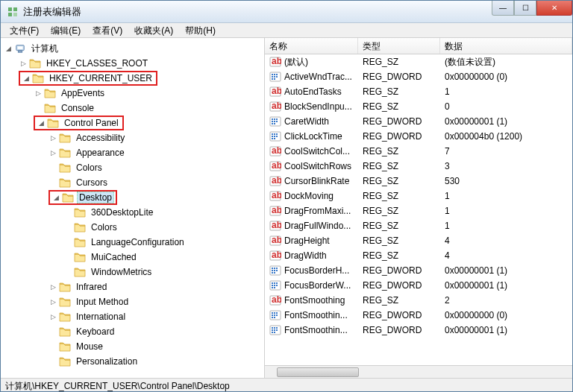  What do you see at coordinates (318, 373) in the screenshot?
I see `scrollbar-thumb` at bounding box center [318, 373].